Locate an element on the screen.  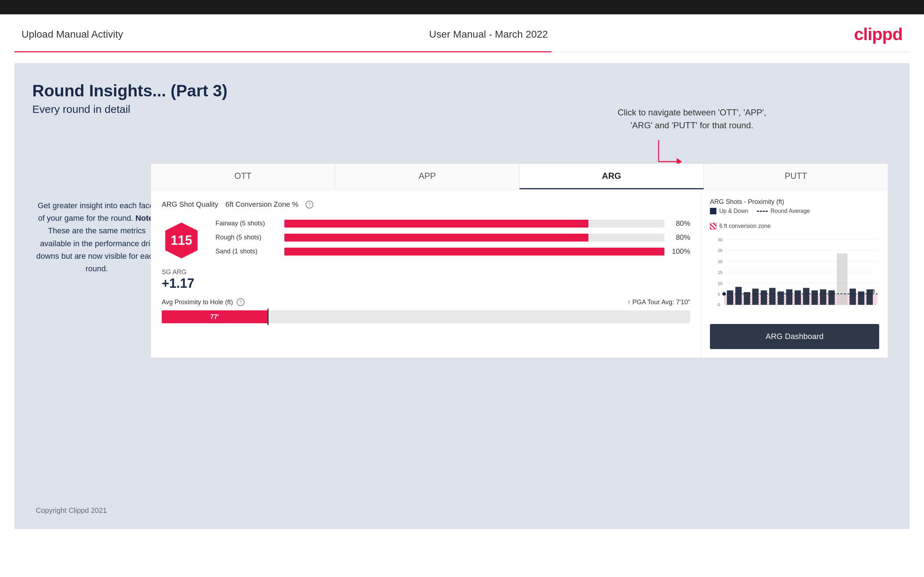
bar-percent-rough: 80% is located at coordinates (680, 237).